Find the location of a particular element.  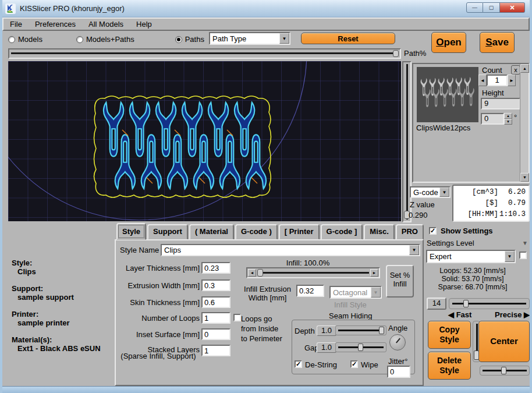

wipe-checkbox: ✓ is located at coordinates (354, 364).